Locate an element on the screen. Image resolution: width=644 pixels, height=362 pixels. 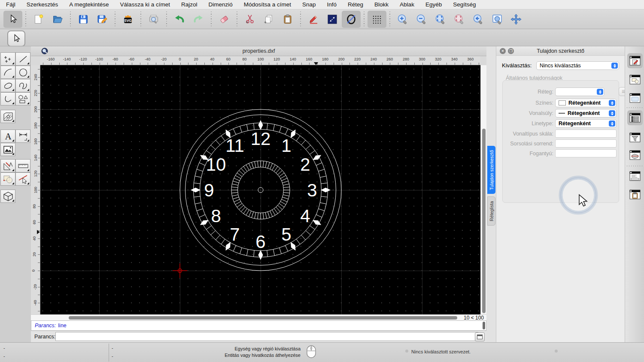
zoom-out-button is located at coordinates (422, 19).